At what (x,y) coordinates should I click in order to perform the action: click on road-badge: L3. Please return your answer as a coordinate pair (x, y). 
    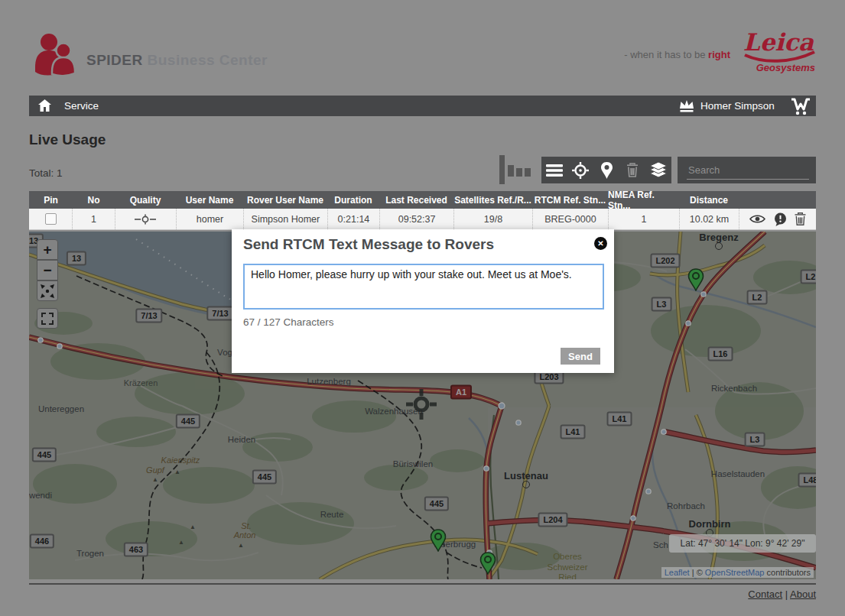
    Looking at the image, I should click on (756, 440).